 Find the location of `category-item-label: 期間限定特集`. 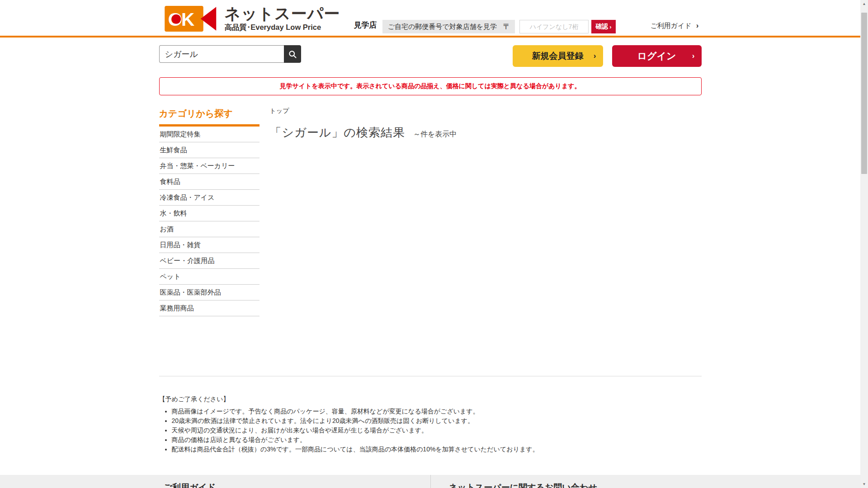

category-item-label: 期間限定特集 is located at coordinates (180, 134).